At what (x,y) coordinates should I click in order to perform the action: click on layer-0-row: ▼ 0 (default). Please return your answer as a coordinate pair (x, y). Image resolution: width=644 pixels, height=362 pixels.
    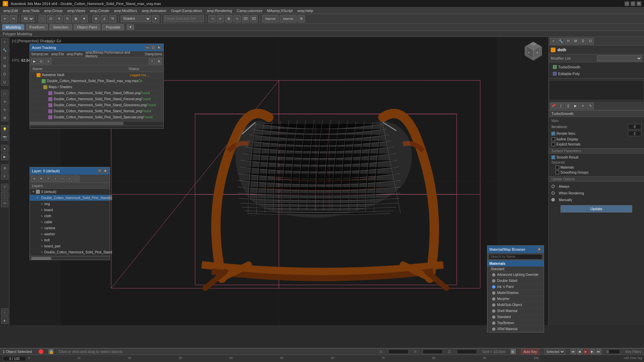
    Looking at the image, I should click on (70, 192).